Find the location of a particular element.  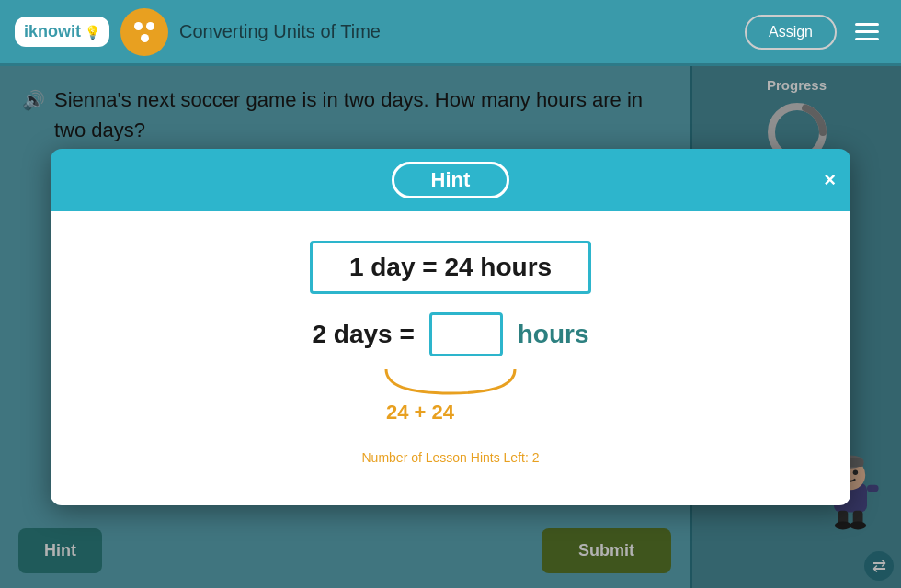

hint-row: 2 days = hours is located at coordinates (450, 334).